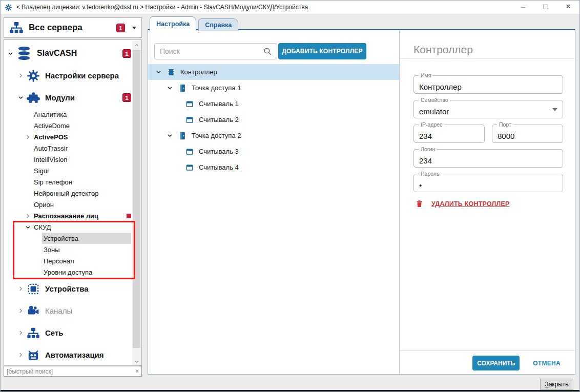 This screenshot has height=392, width=580. I want to click on search-icon, so click(267, 51).